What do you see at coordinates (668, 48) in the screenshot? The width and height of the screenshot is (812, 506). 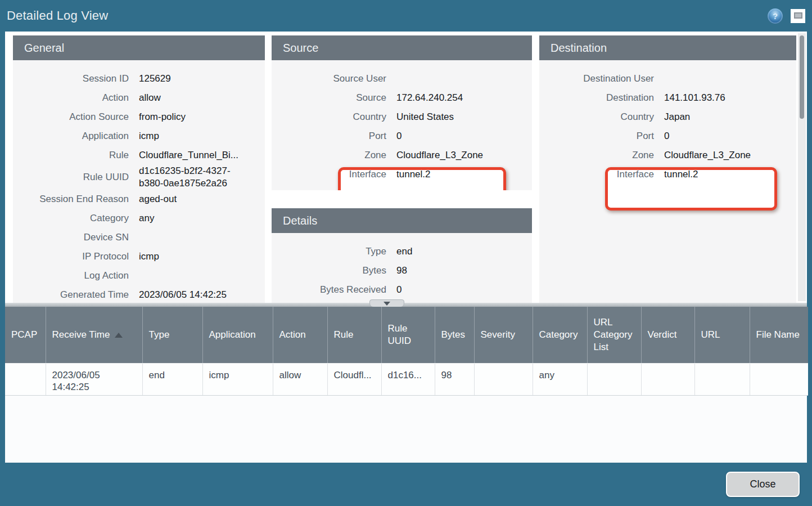 I see `destination-panel-title: Destination` at bounding box center [668, 48].